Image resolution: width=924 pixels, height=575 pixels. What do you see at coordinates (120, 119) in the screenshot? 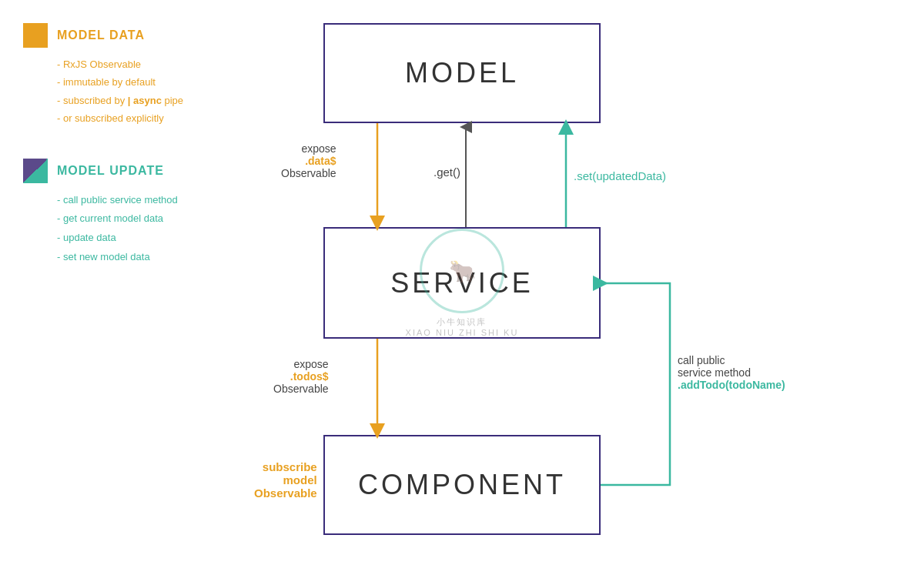
I see `legend-desc-line-4: - or subscribed explicitly` at bounding box center [120, 119].